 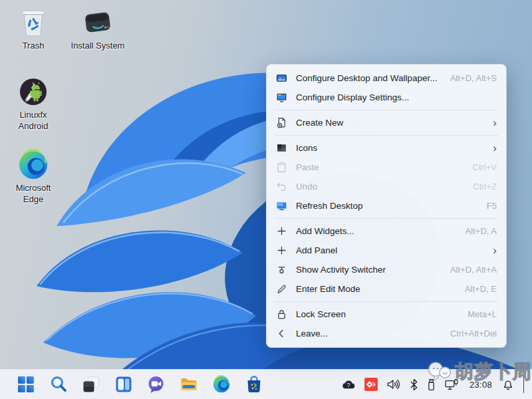 I want to click on menu-item-add-widgets: Add Widgets...Alt+D, A, so click(x=386, y=231).